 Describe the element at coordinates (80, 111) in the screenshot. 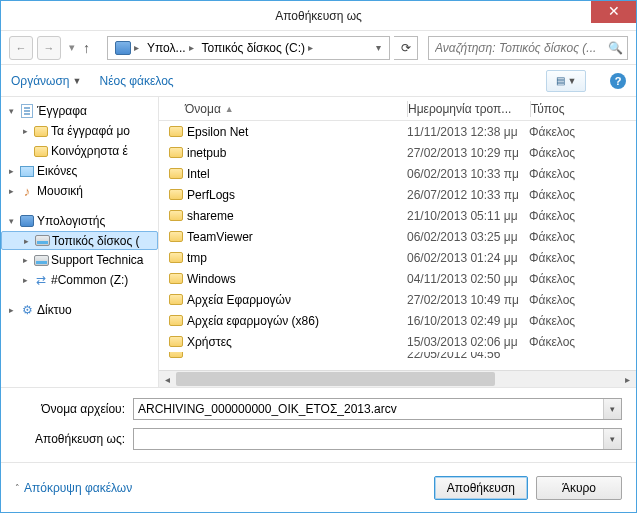

I see `tree-node-documents: ▾ Έγγραφα` at that location.